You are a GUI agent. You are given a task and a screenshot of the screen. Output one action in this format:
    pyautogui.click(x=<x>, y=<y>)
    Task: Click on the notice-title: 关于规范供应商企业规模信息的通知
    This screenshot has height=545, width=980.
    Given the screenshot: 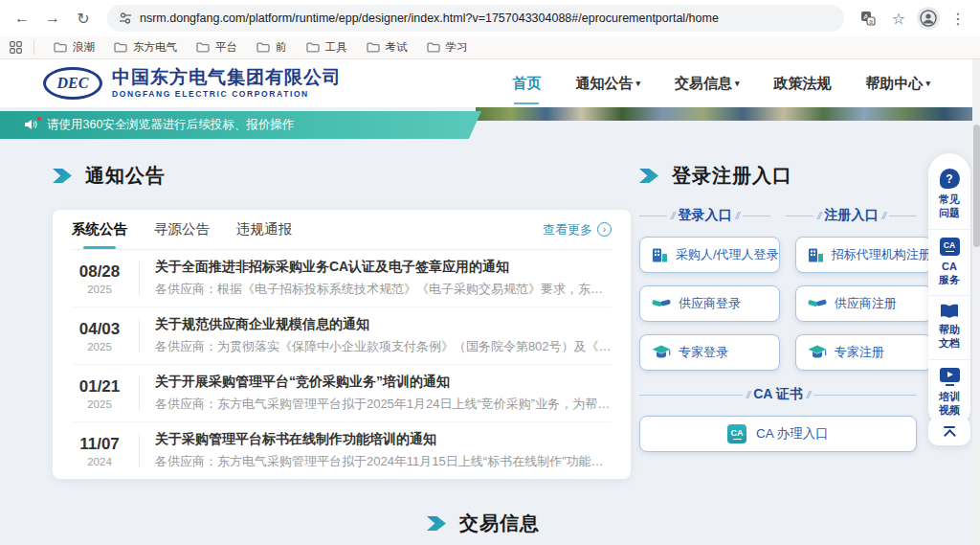 What is the action you would take?
    pyautogui.click(x=383, y=325)
    